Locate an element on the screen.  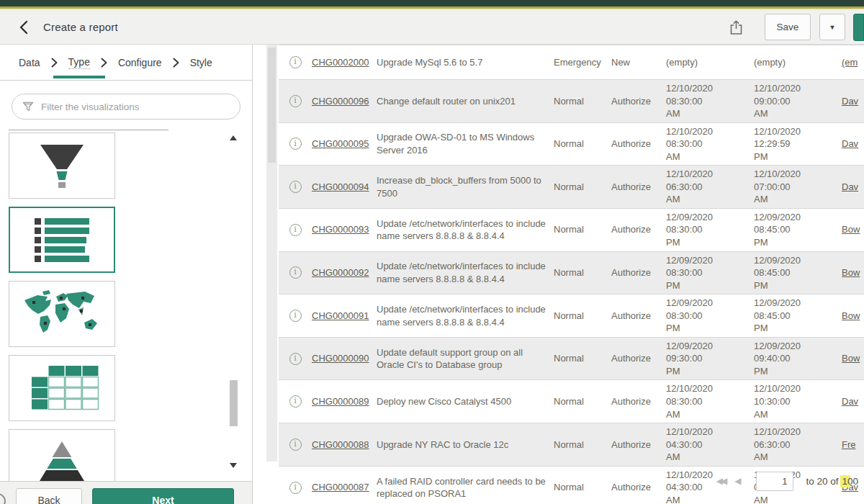
table-row: iCHG0000095Upgrade OWA-SD-01 to MS Windo… is located at coordinates (572, 145).